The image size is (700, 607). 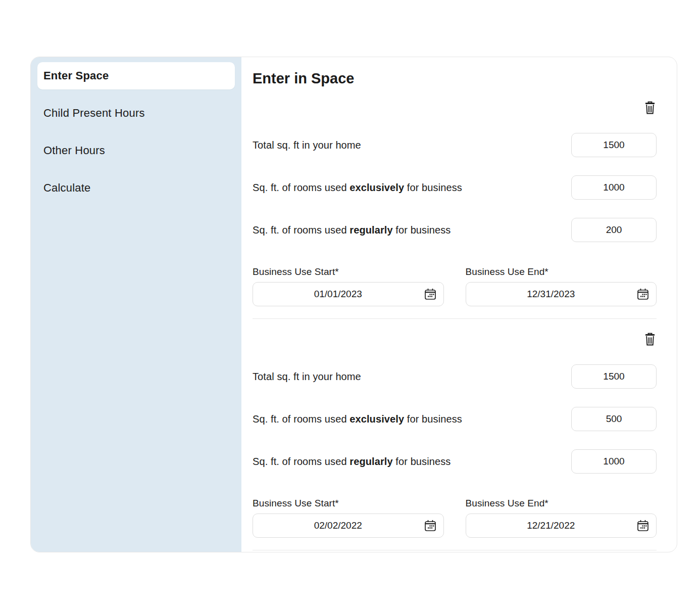 I want to click on sidebar-item-child-present-hours: Child Present Hours, so click(x=136, y=113).